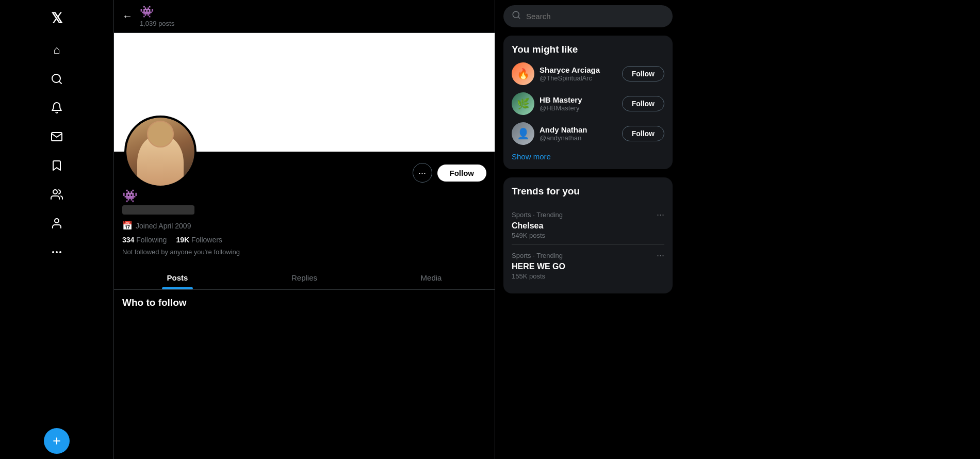 Image resolution: width=980 pixels, height=459 pixels. Describe the element at coordinates (578, 100) in the screenshot. I see `suggestion-name-1: HB Mastery` at that location.